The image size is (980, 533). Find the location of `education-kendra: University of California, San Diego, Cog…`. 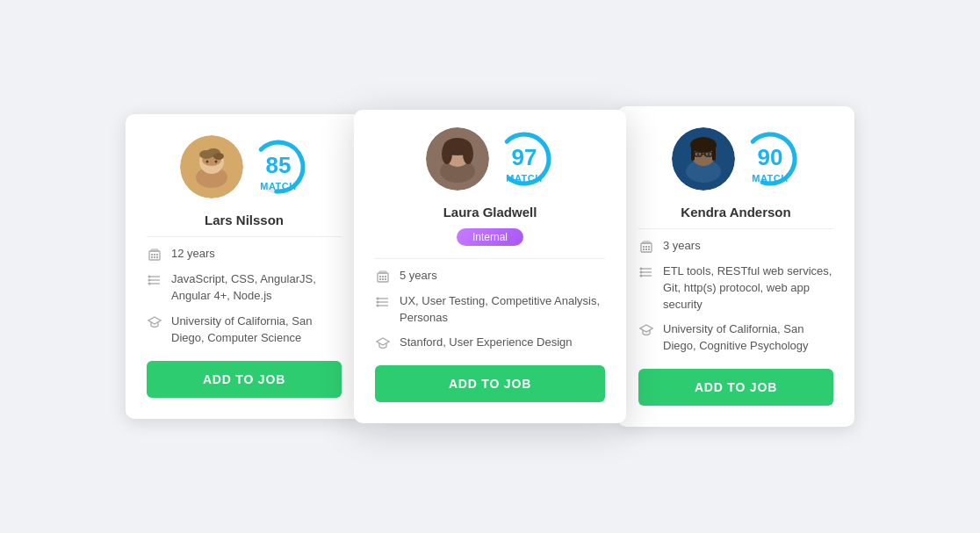

education-kendra: University of California, San Diego, Cog… is located at coordinates (736, 338).